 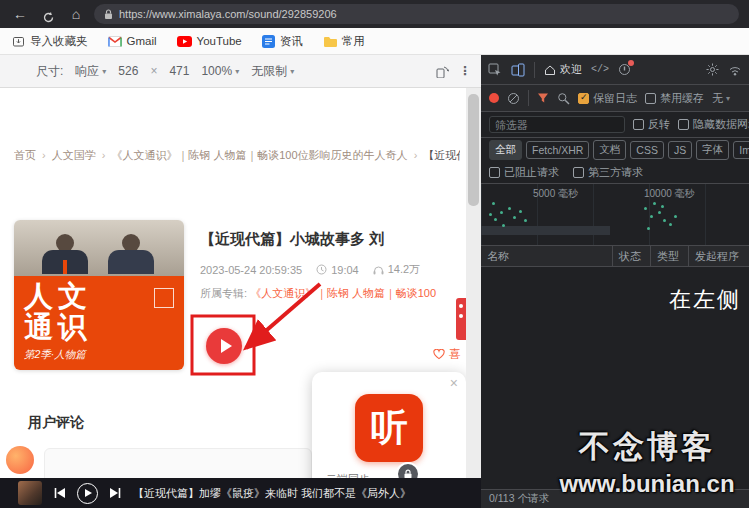 I want to click on device-emulation-toolbar: 尺寸: 响应▾ 526 × 471 100%▾ 无限制▾ ⋮, so click(x=240, y=72).